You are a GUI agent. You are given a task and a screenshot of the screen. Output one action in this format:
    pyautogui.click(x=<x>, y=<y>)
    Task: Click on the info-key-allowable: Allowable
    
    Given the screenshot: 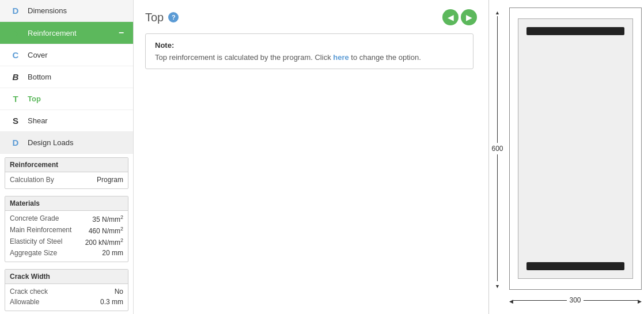 What is the action you would take?
    pyautogui.click(x=24, y=302)
    